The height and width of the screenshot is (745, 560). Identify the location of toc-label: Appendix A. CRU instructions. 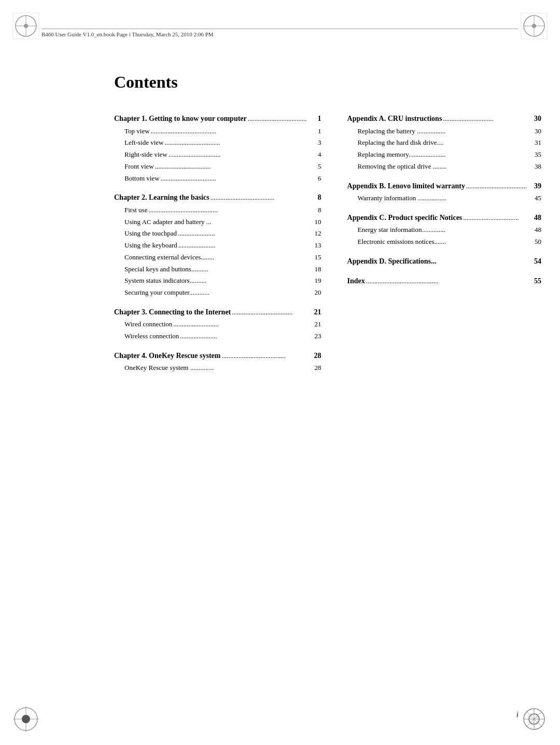
(395, 119).